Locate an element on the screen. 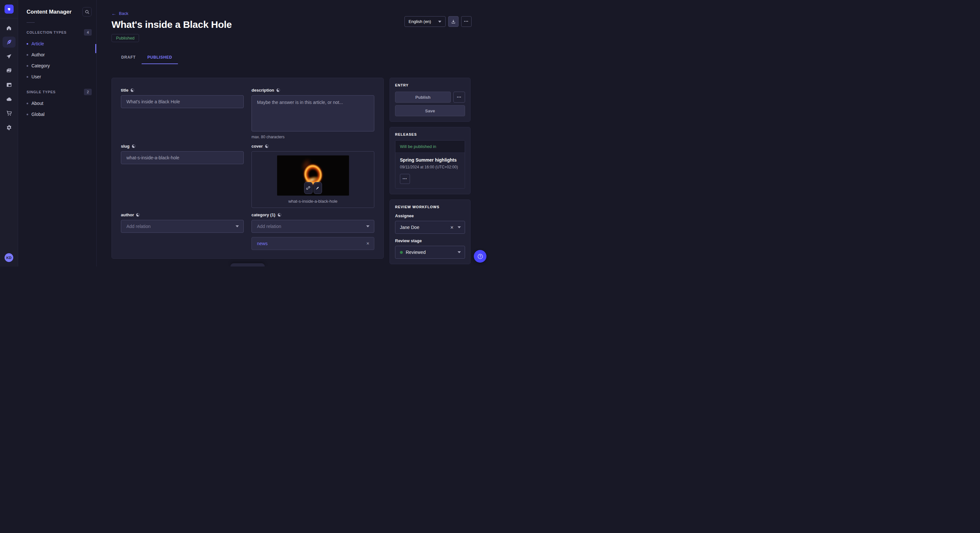  sidebar-item-author: Author is located at coordinates (57, 55).